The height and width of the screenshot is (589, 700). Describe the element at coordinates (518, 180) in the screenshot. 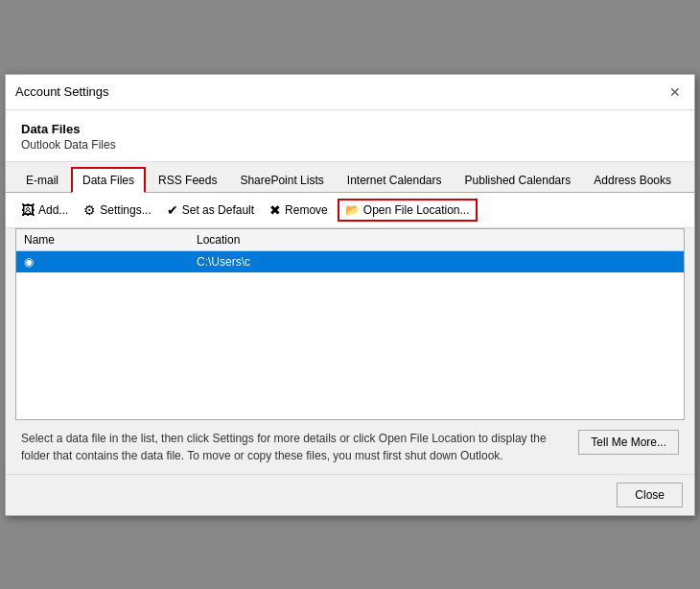

I see `tab-publishedcalendars: Published Calendars` at that location.